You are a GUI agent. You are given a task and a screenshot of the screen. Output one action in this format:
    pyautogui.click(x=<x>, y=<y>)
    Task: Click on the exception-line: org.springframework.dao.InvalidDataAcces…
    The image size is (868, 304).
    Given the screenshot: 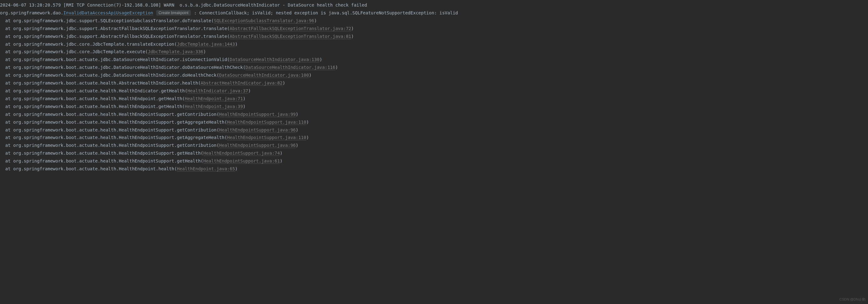 What is the action you would take?
    pyautogui.click(x=434, y=13)
    